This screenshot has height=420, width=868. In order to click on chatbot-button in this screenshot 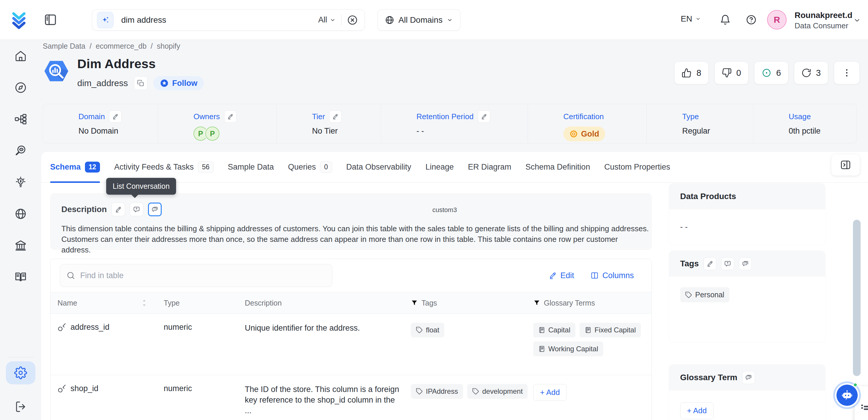, I will do `click(847, 395)`.